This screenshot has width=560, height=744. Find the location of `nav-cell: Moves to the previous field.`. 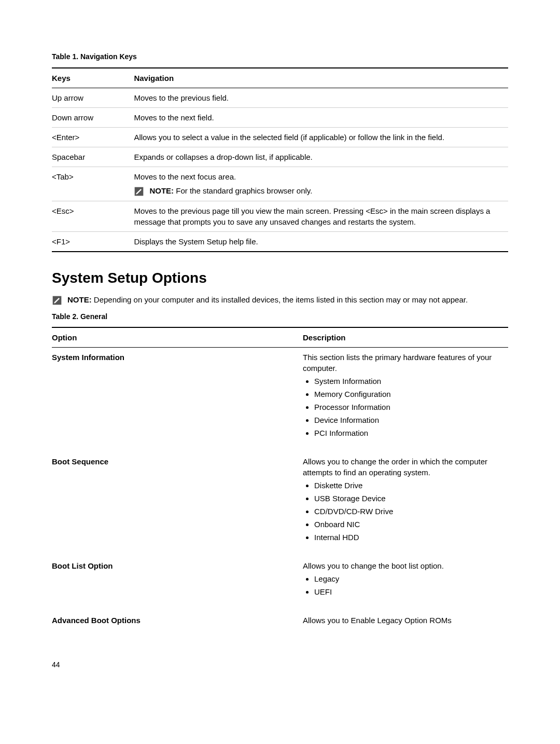

nav-cell: Moves to the previous field. is located at coordinates (321, 98).